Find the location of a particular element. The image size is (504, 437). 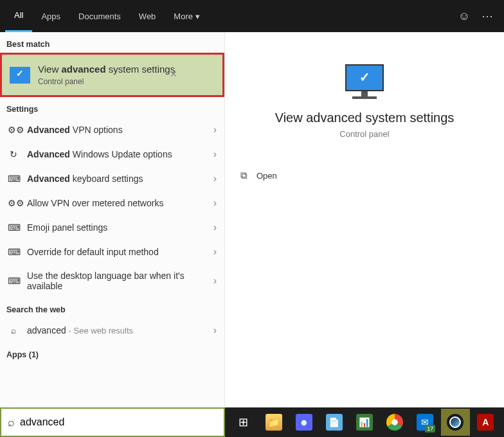

settings-result: ⚙⚙Advanced VPN options› is located at coordinates (112, 130).